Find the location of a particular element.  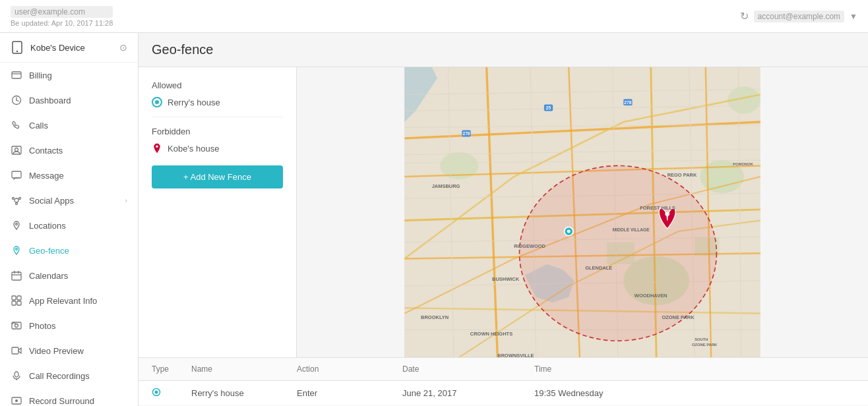

locations-label: Locations is located at coordinates (47, 225).